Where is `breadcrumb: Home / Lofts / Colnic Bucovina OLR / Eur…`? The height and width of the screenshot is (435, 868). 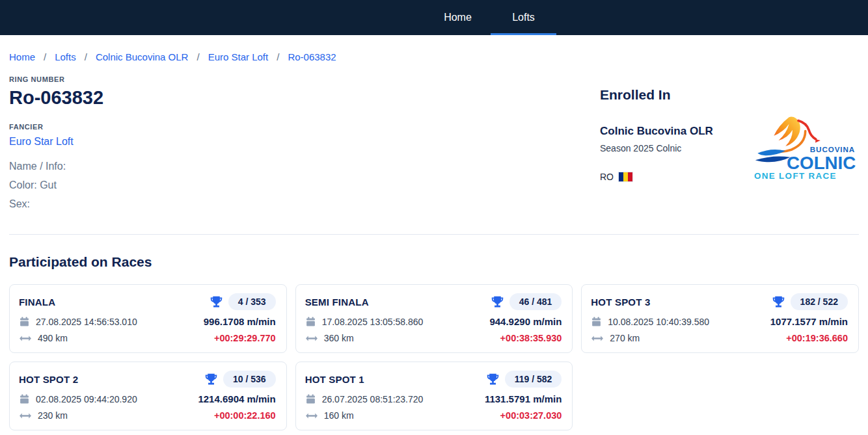
breadcrumb: Home / Lofts / Colnic Bucovina OLR / Eur… is located at coordinates (434, 49).